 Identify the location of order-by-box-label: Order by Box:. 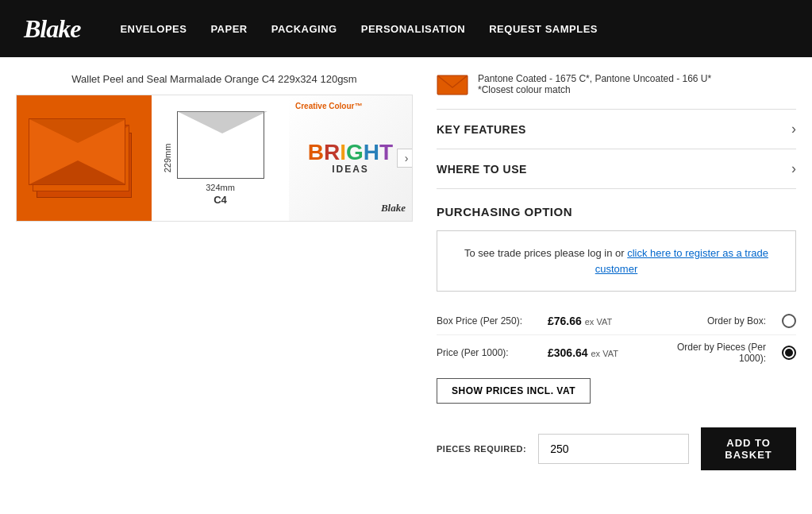
(713, 321).